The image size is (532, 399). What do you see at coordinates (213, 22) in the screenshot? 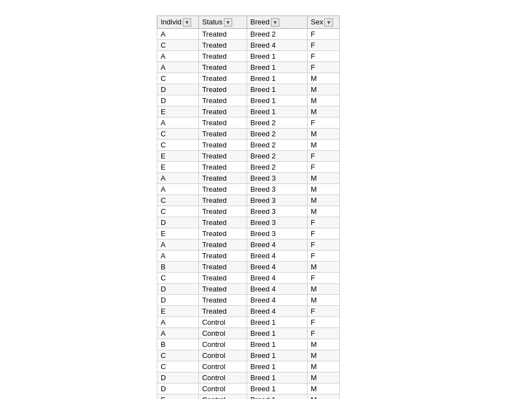
I see `column-label-status: Status` at bounding box center [213, 22].